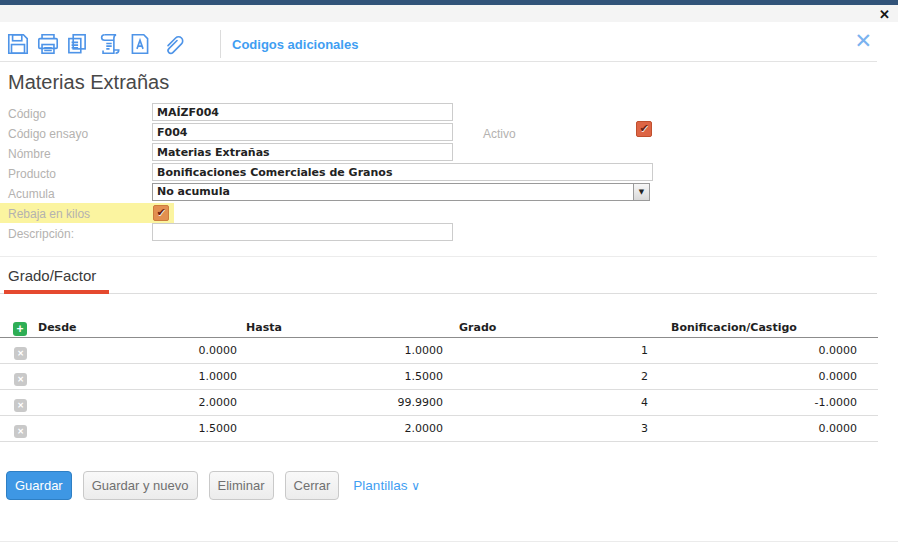 The height and width of the screenshot is (547, 898). I want to click on document-a-icon, so click(140, 44).